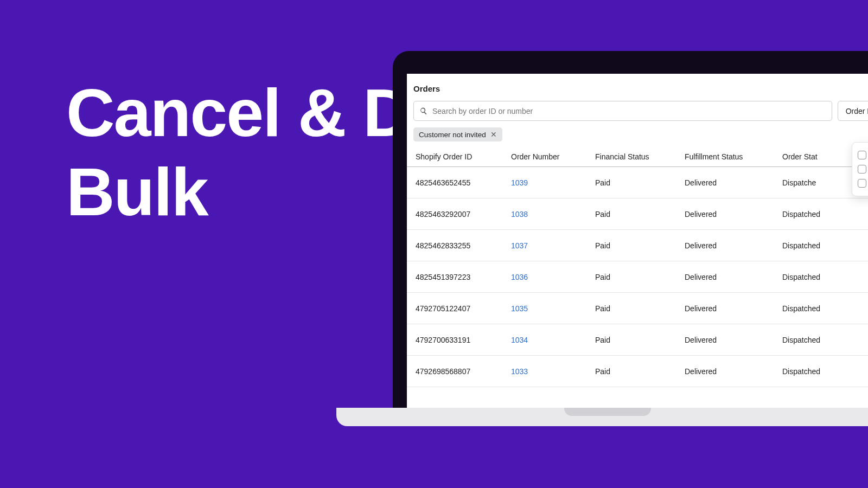  Describe the element at coordinates (462, 183) in the screenshot. I see `cell-id: 4825463652455` at that location.